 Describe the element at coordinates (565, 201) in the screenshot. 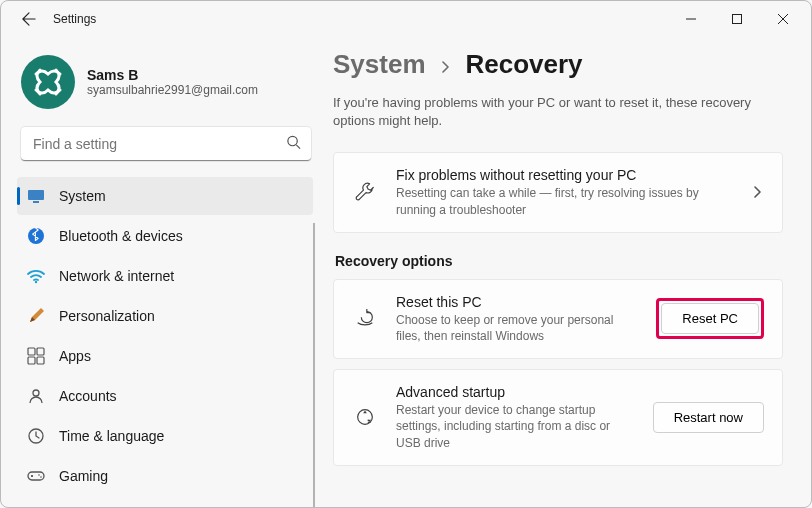

I see `card-desc: Resetting can take a while — first, try …` at that location.